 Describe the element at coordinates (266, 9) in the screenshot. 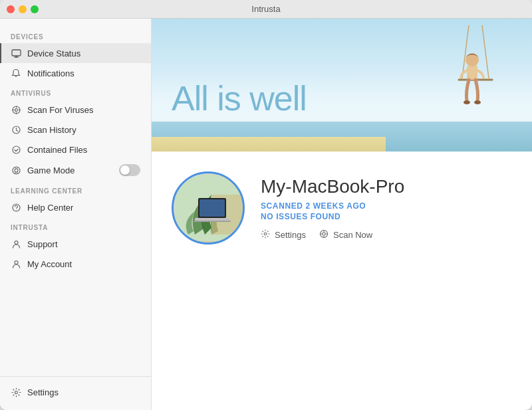

I see `window-title: Intrusta` at that location.